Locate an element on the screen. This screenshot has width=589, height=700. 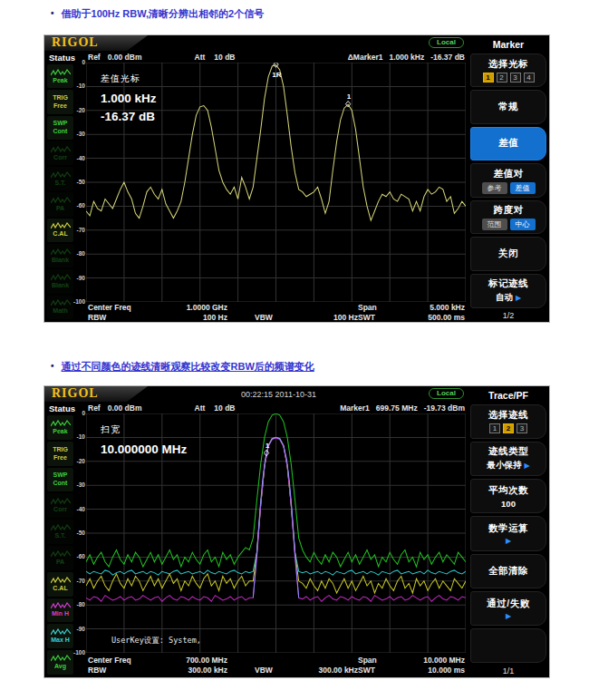
att-value: 10 dB is located at coordinates (225, 57).